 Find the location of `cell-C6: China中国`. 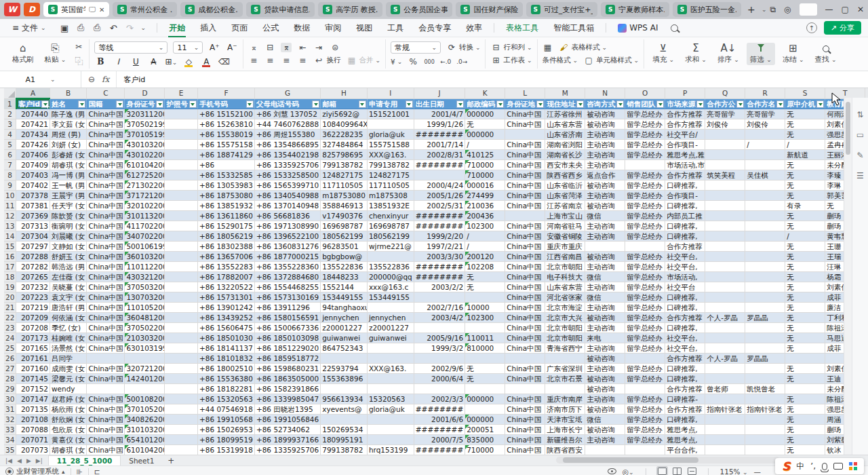

cell-C6: China中国 is located at coordinates (106, 155).